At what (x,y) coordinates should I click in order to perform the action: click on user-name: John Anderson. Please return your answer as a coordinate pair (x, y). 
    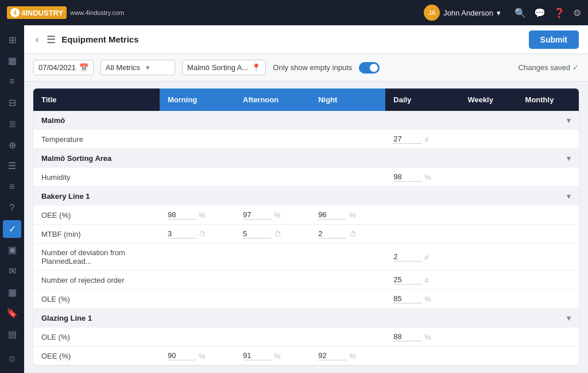
    Looking at the image, I should click on (469, 13).